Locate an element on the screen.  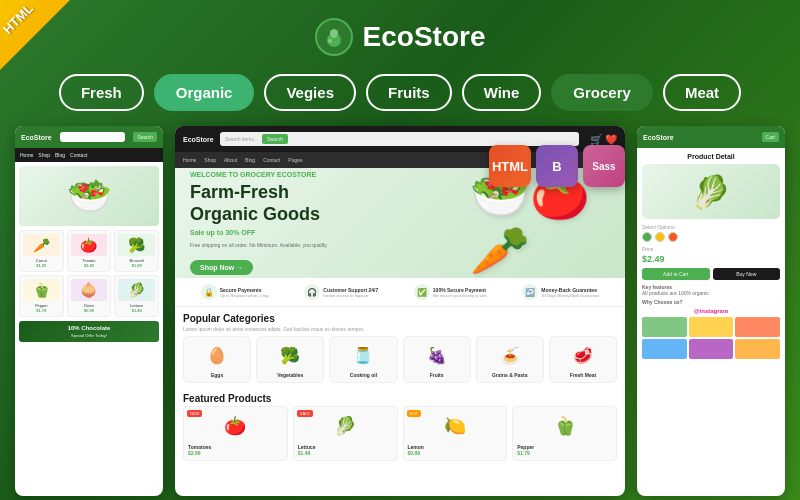
nav-tag-meat: Meat is located at coordinates (702, 92).